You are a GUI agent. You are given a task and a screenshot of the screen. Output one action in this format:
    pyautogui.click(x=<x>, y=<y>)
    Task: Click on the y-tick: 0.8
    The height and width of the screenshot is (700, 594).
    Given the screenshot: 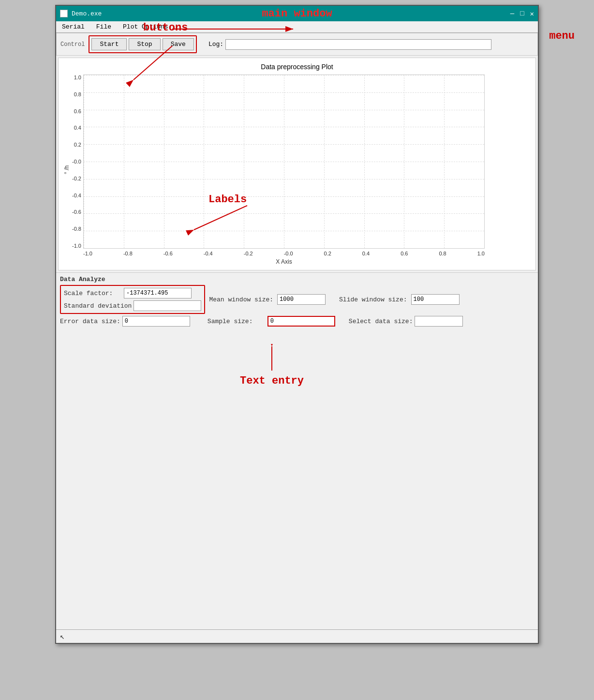 What is the action you would take?
    pyautogui.click(x=76, y=94)
    